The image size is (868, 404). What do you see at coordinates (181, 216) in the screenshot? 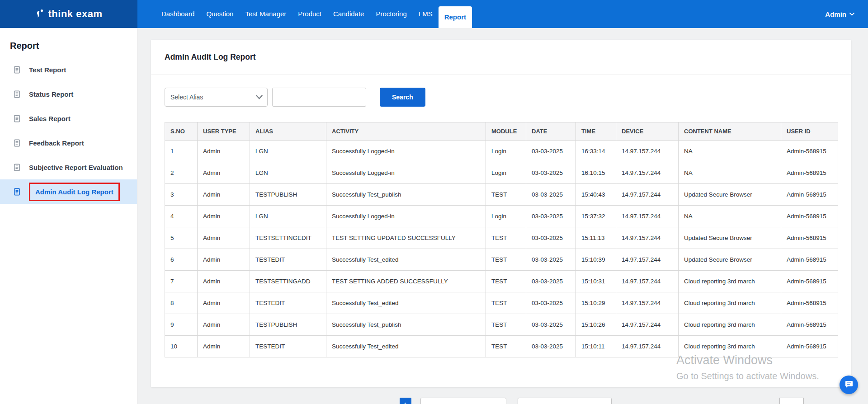
I see `table-cell: 4` at bounding box center [181, 216].